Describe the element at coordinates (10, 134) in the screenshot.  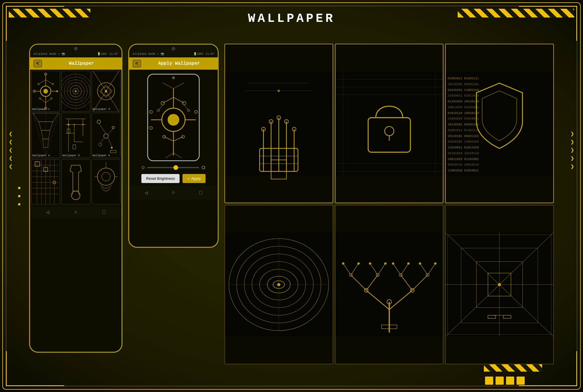
I see `chevron-left-1: ❮` at that location.